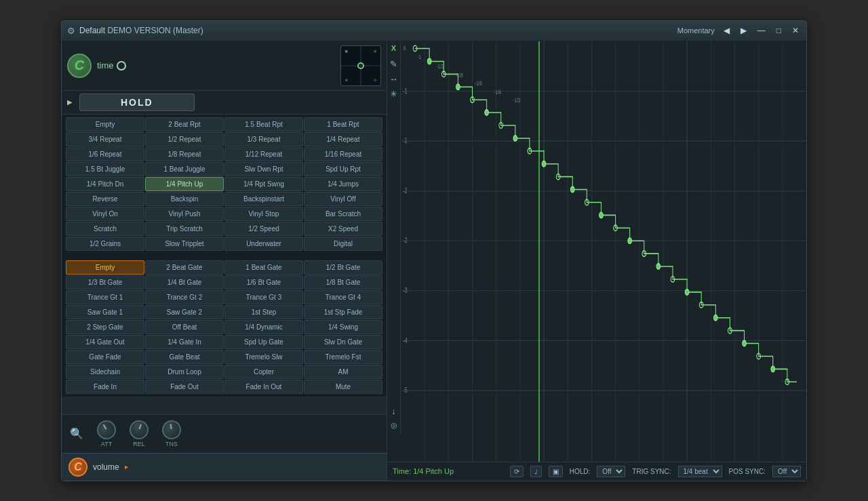 The width and height of the screenshot is (868, 501). Describe the element at coordinates (343, 199) in the screenshot. I see `grid1-btn-5-3: Vinyl Off` at that location.